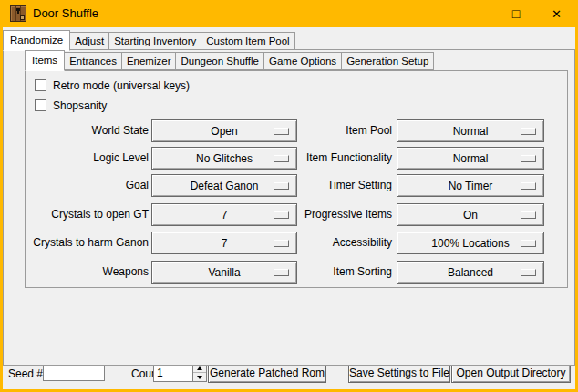  Describe the element at coordinates (45, 60) in the screenshot. I see `tab-items: Items` at that location.